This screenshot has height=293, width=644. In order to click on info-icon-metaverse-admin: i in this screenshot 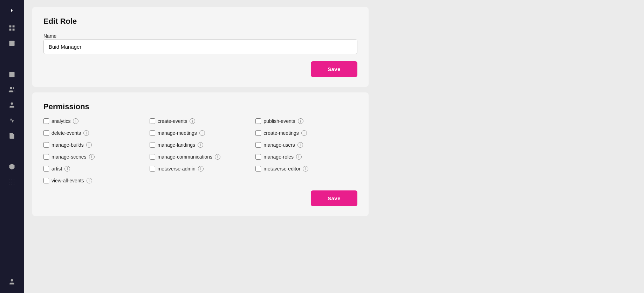, I will do `click(201, 169)`.